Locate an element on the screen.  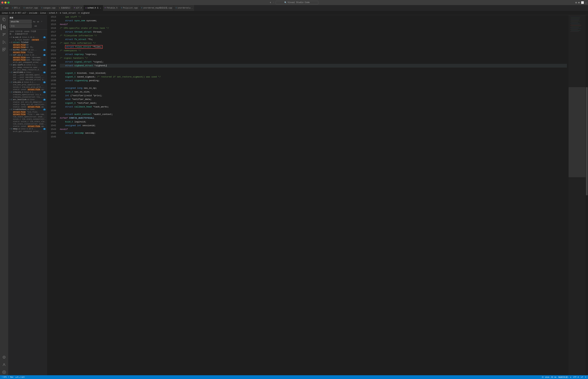
tab-dfs: C DFS.c is located at coordinates (16, 8).